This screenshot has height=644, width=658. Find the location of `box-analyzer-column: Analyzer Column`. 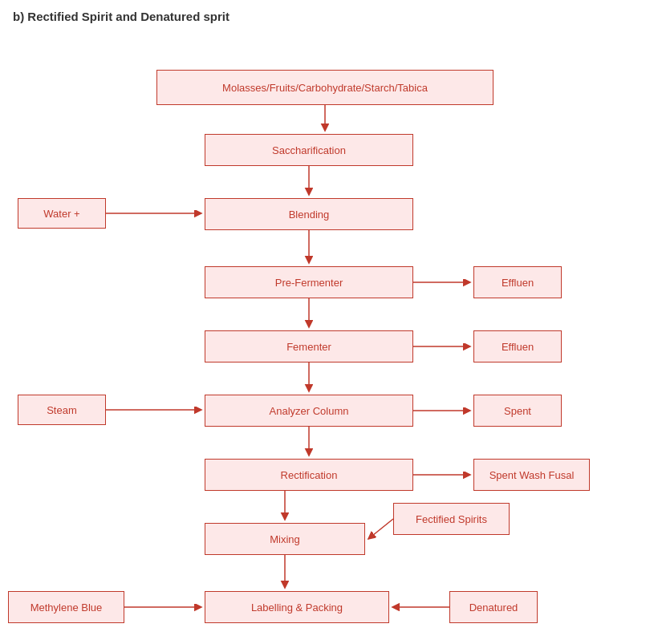

box-analyzer-column: Analyzer Column is located at coordinates (309, 411).